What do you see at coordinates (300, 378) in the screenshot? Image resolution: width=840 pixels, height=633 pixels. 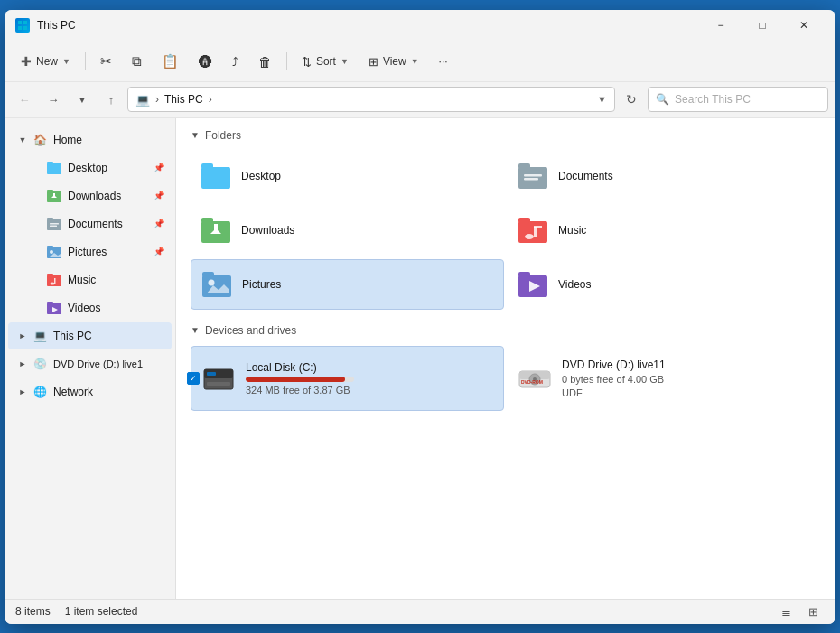 I see `local-disk-info: Local Disk (C:) 324 MB free of 3.87 GB` at bounding box center [300, 378].